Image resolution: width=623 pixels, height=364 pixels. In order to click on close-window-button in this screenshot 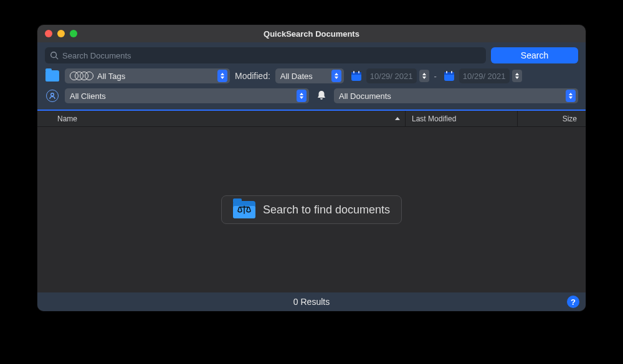, I will do `click(49, 34)`.